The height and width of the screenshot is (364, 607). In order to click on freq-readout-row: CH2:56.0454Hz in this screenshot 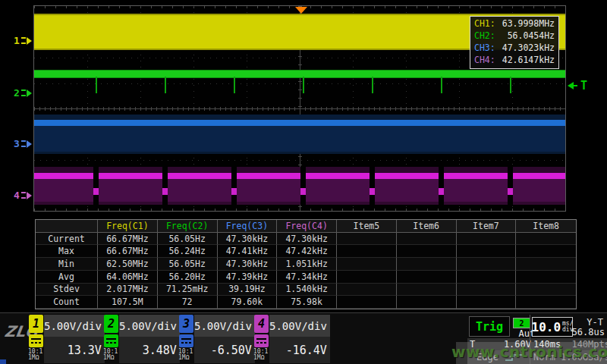, I will do `click(514, 36)`.